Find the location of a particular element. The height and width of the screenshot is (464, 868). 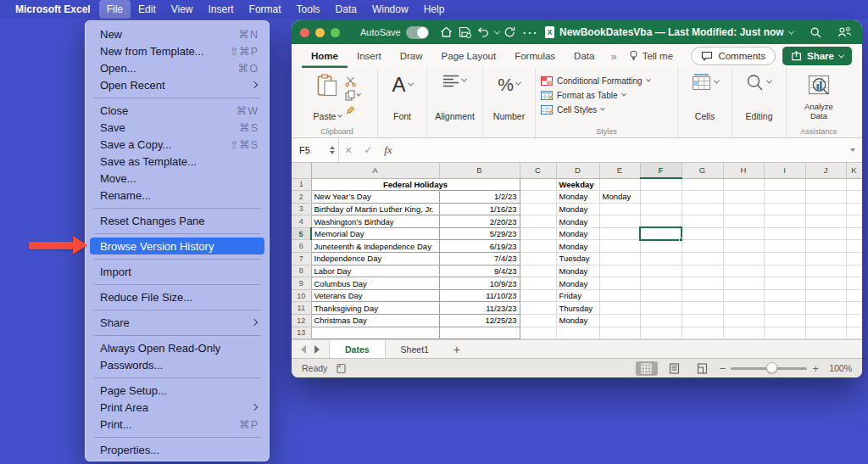

column-header-h: H is located at coordinates (743, 171).